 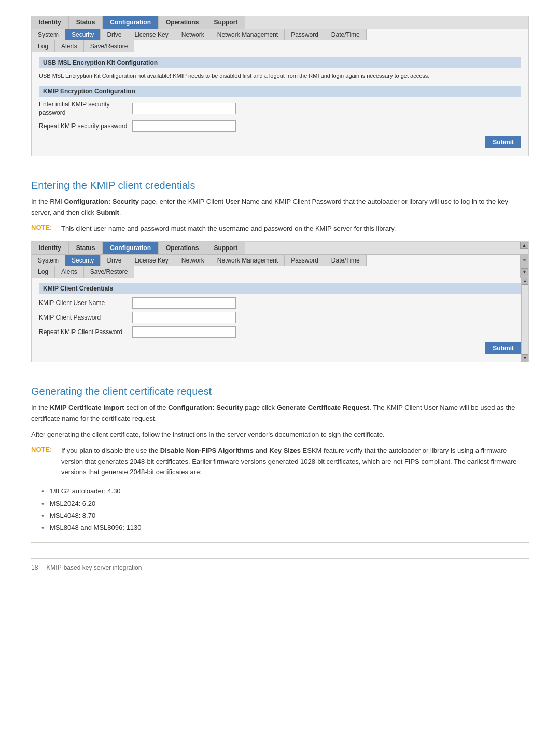 What do you see at coordinates (86, 22) in the screenshot?
I see `tab-status: Status` at bounding box center [86, 22].